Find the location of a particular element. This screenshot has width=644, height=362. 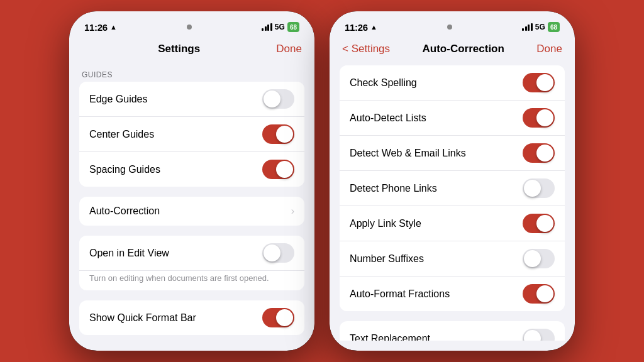

number-suffixes-knob is located at coordinates (532, 259).